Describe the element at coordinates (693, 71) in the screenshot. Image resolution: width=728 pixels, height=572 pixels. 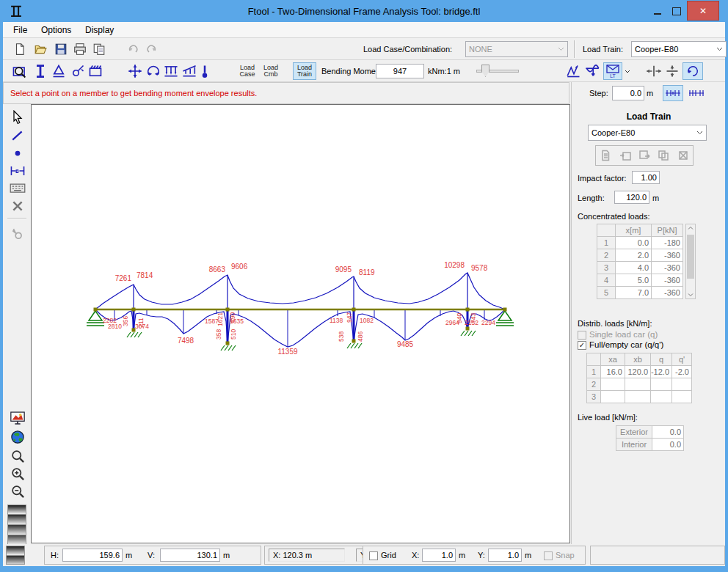
I see `rotate-view-button` at that location.